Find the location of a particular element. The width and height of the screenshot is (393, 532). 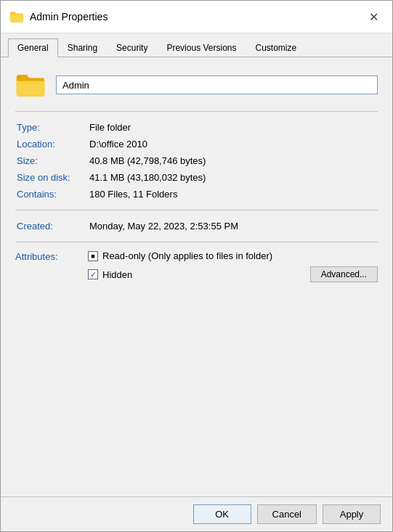

folder-title-icon is located at coordinates (17, 17).